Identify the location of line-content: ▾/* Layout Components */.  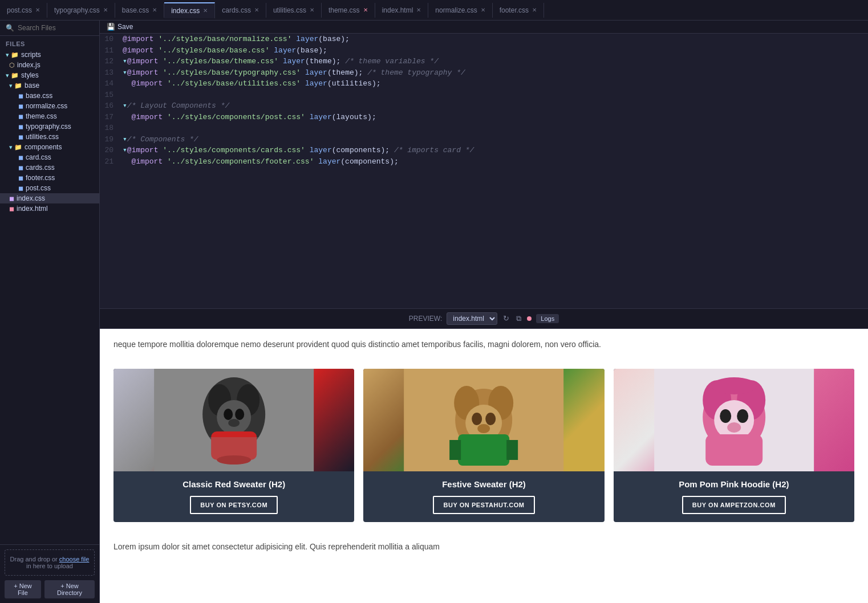
(176, 106).